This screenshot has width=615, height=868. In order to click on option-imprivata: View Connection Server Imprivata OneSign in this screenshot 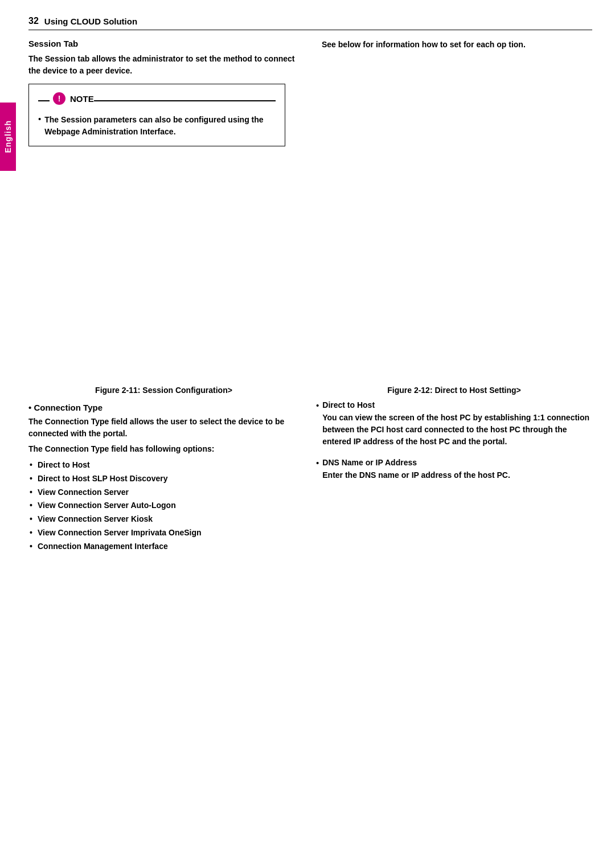, I will do `click(164, 533)`.